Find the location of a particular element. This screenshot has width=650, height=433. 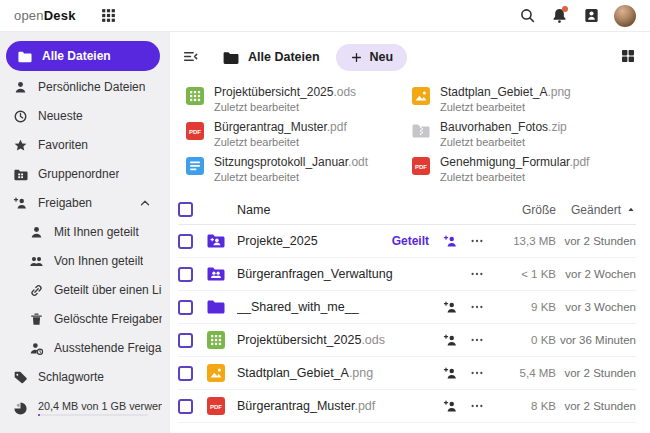

grid-view-icon is located at coordinates (629, 57).